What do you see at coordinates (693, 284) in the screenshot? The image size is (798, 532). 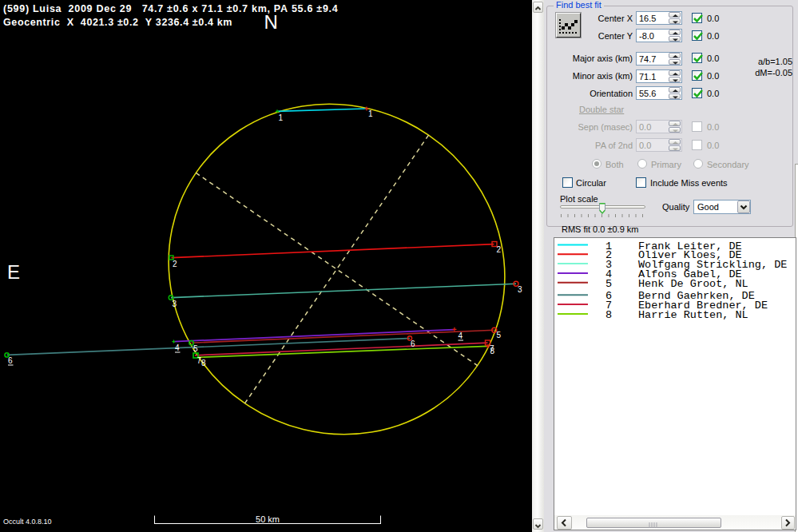 I see `svg-text: Henk De Groot, NL` at bounding box center [693, 284].